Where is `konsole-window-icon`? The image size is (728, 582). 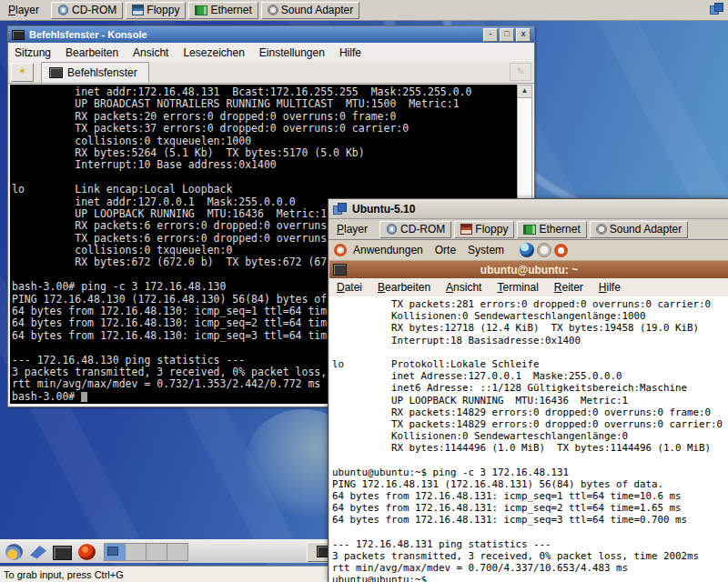 konsole-window-icon is located at coordinates (18, 35).